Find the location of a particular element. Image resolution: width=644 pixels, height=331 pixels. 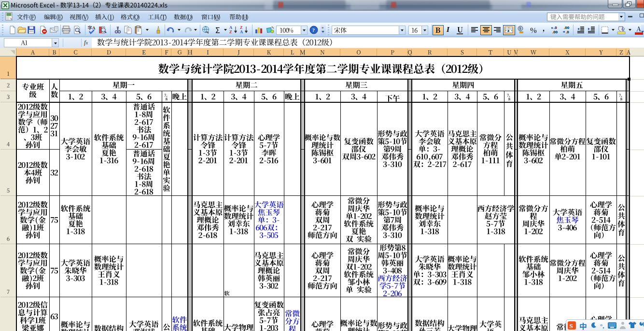

svg-text: A is located at coordinates (241, 32).